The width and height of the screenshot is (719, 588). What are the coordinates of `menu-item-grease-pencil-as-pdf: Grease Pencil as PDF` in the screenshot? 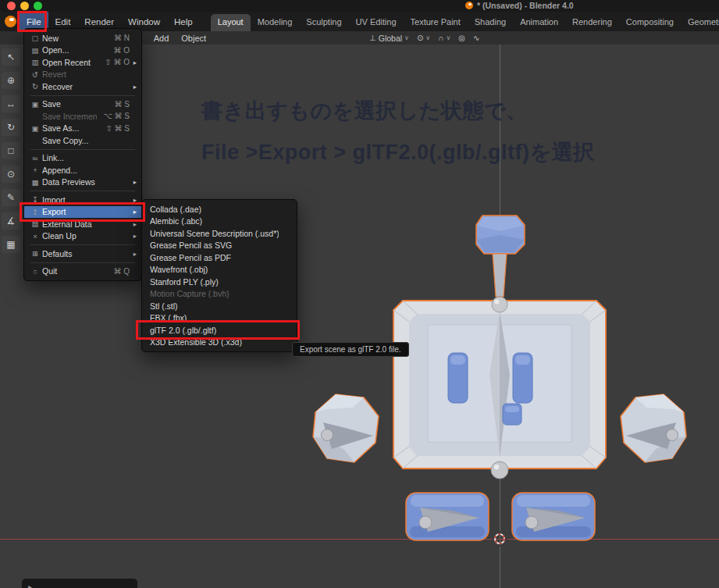 It's located at (219, 258).